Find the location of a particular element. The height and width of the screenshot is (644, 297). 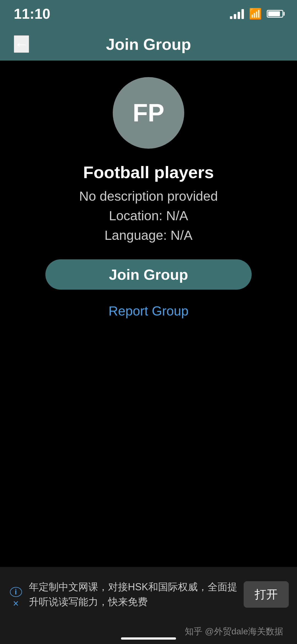

info-icon: i is located at coordinates (16, 592).